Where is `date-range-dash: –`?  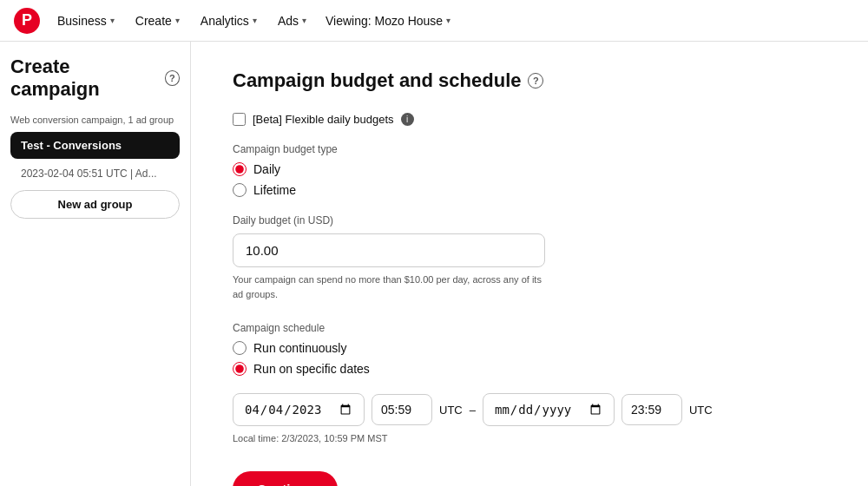
date-range-dash: – is located at coordinates (472, 410).